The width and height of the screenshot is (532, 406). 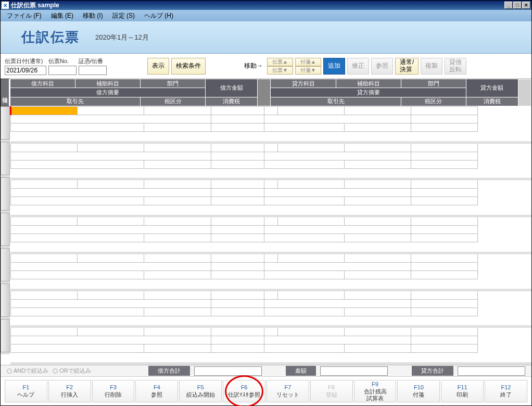 What do you see at coordinates (517, 5) in the screenshot?
I see `maximize-button: □` at bounding box center [517, 5].